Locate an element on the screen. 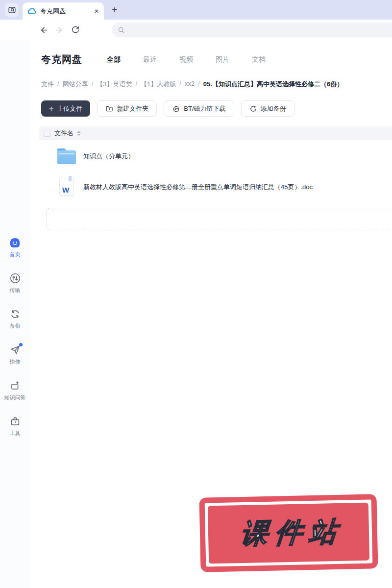  back-button is located at coordinates (43, 30).